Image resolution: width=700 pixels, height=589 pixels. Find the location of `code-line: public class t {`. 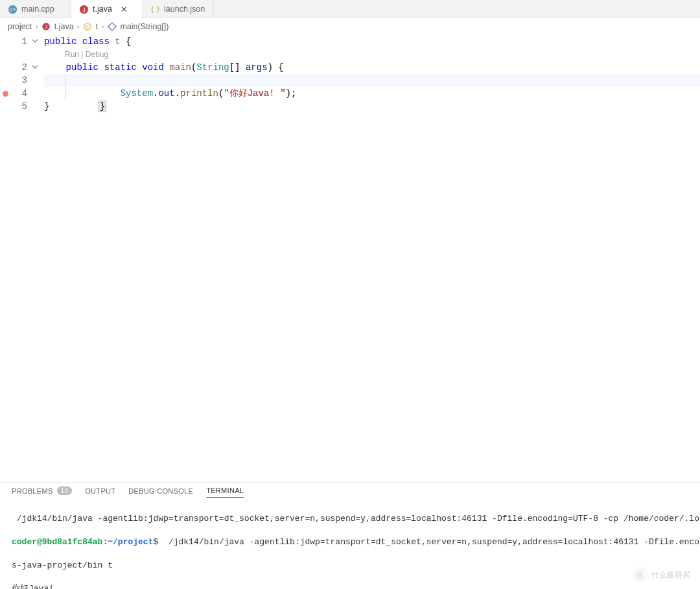

code-line: public class t { is located at coordinates (372, 42).